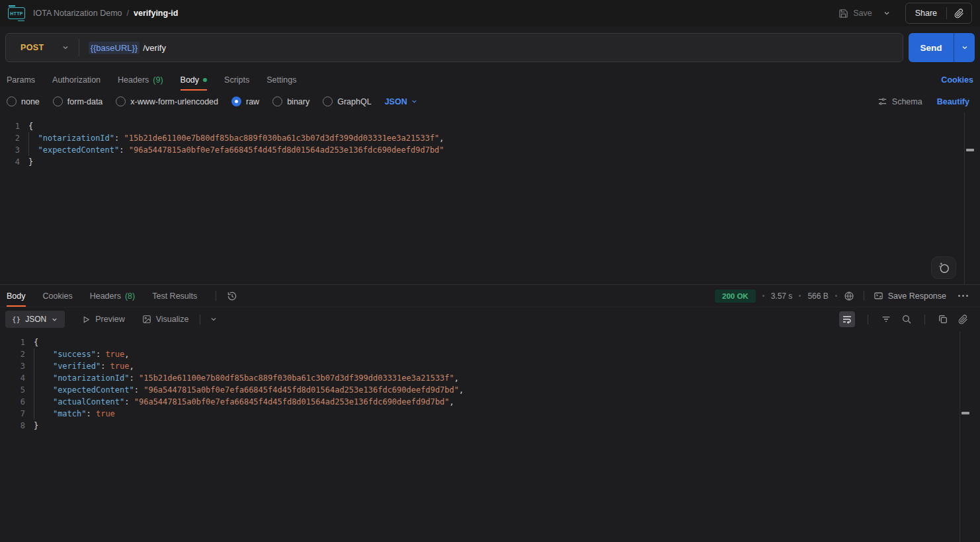  I want to click on body-option-x-www-form-urlencoded: x-www-form-urlencoded, so click(167, 102).